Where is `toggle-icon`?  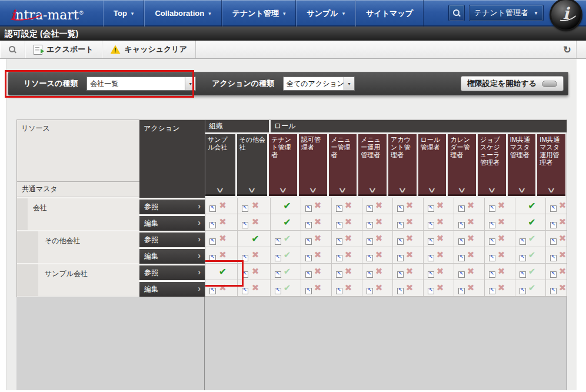
toggle-icon is located at coordinates (550, 84).